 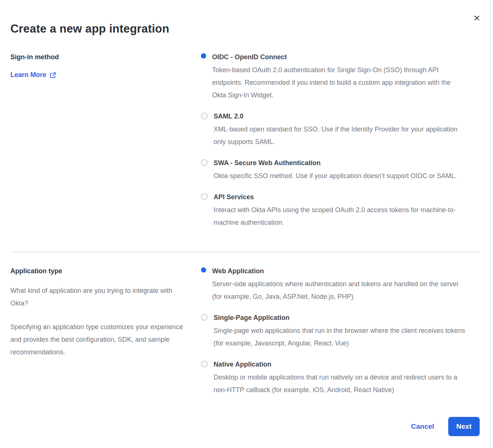 What do you see at coordinates (106, 66) in the screenshot?
I see `signin-method-left-column: Sign-in method Learn More` at bounding box center [106, 66].